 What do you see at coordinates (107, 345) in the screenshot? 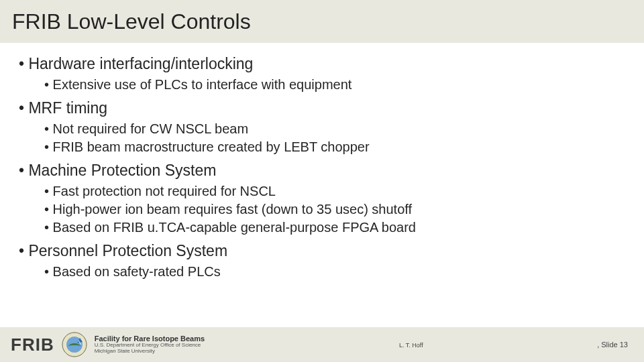
I see `logo-block: FRIB Facility for Rare Isotope Beams U.S…` at bounding box center [107, 345].